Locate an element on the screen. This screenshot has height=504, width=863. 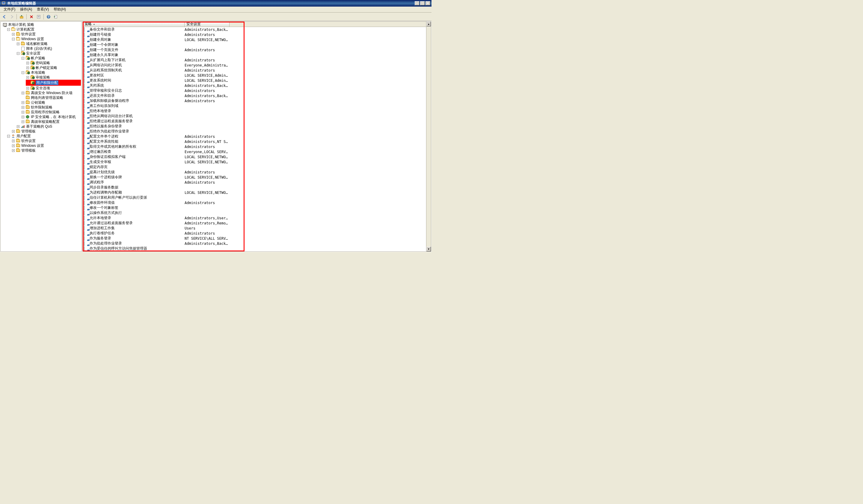
tree-security-settings: −安全设置 is located at coordinates (49, 53).